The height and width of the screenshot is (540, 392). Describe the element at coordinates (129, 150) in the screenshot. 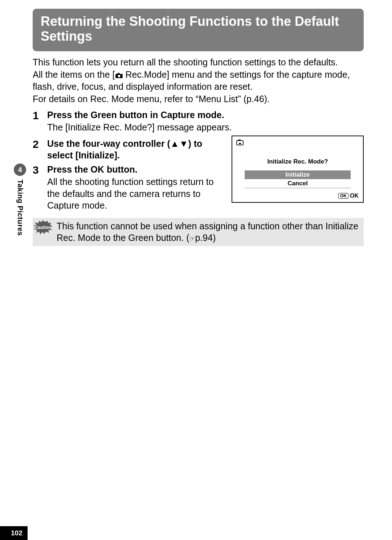

I see `step-2: 2 Use the four-way controller (▲▼) to se…` at that location.